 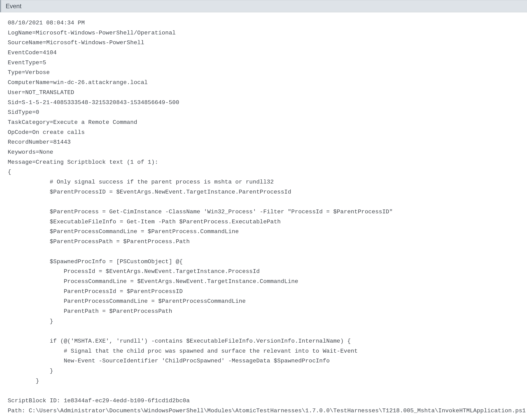 What do you see at coordinates (100, 103) in the screenshot?
I see `field-sid: S-1-5-21-4085333548-3215320843-153485664…` at bounding box center [100, 103].